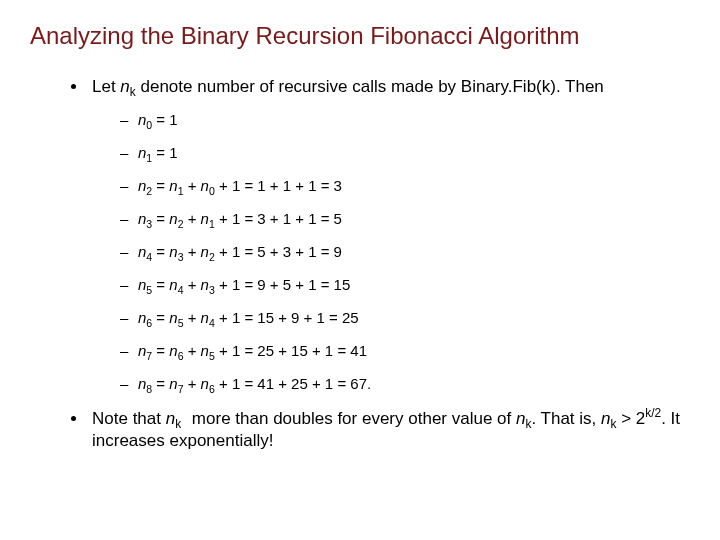 This screenshot has height=540, width=720. Describe the element at coordinates (405, 153) in the screenshot. I see `eq-n1: n1 = 1` at that location.